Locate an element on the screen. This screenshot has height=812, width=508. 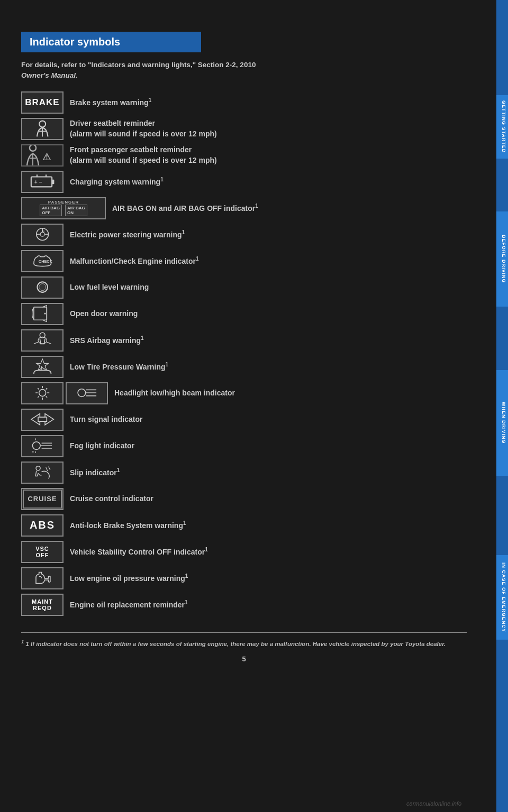
check-engine-icon: CHECK is located at coordinates (42, 261).